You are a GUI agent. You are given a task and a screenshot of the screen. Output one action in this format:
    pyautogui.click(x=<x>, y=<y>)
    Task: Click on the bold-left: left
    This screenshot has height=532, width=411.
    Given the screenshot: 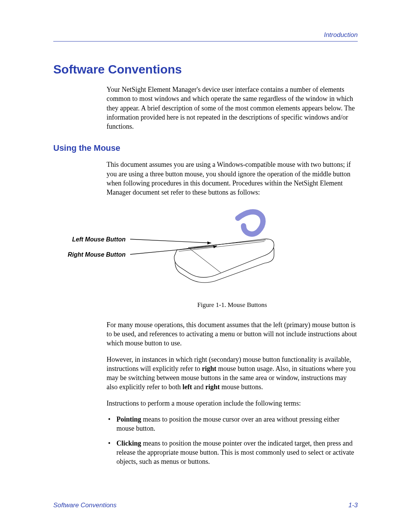 What is the action you would take?
    pyautogui.click(x=187, y=387)
    